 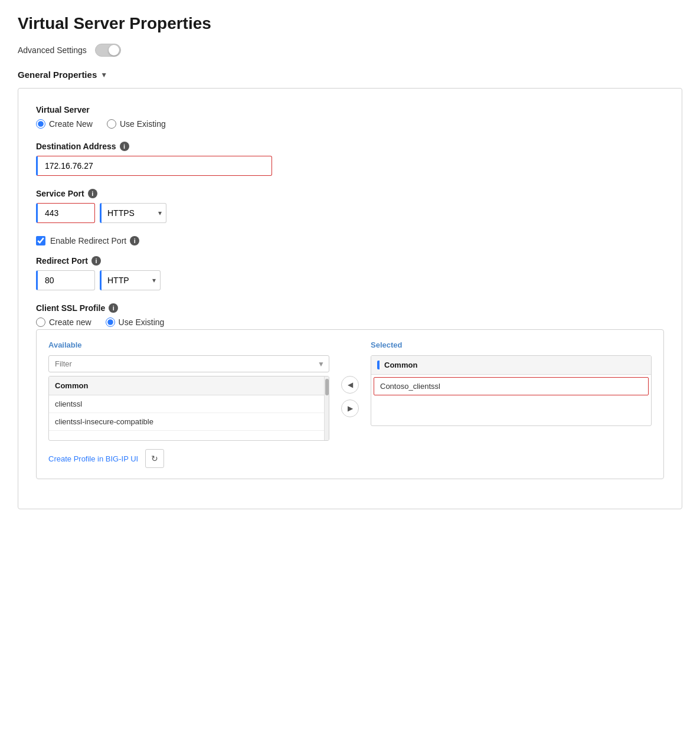 What do you see at coordinates (66, 213) in the screenshot?
I see `port-input-wrapper` at bounding box center [66, 213].